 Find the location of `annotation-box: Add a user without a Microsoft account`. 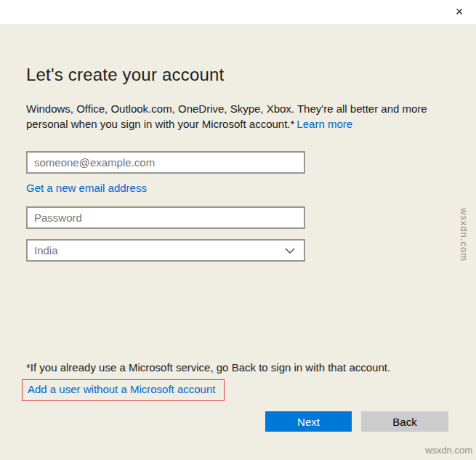

annotation-box: Add a user without a Microsoft account is located at coordinates (124, 390).